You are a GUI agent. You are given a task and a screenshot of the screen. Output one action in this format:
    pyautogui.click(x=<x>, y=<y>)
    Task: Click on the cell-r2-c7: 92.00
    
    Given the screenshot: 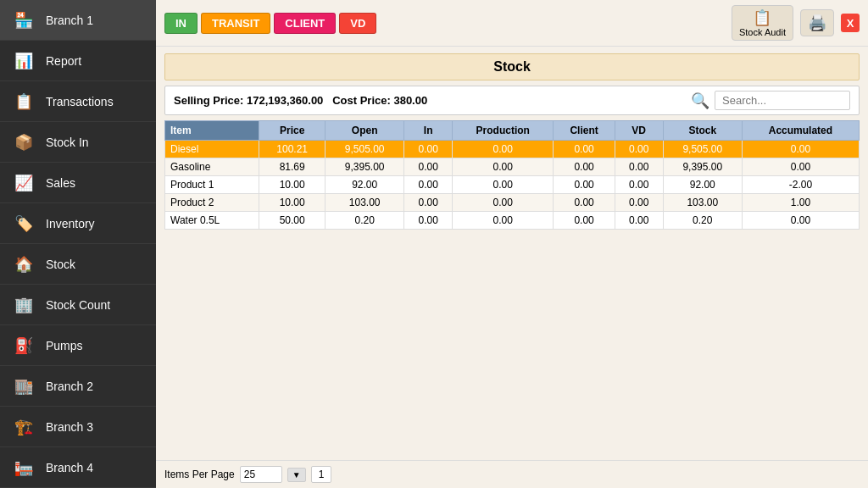 What is the action you would take?
    pyautogui.click(x=702, y=185)
    